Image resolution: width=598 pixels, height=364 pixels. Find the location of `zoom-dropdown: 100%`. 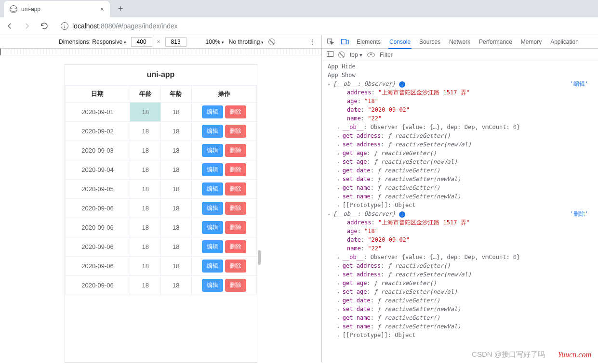

zoom-dropdown: 100% is located at coordinates (215, 42).